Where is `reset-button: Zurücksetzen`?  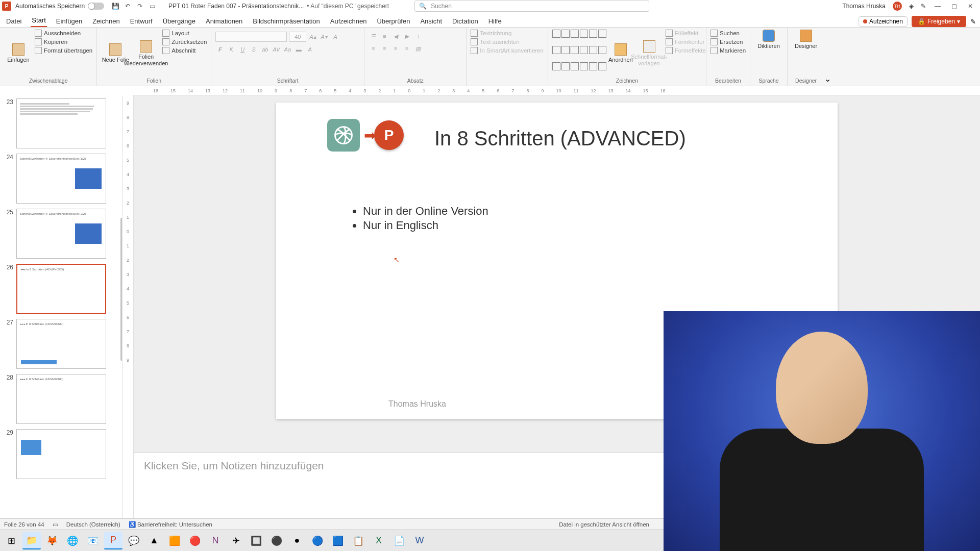 reset-button: Zurücksetzen is located at coordinates (185, 42).